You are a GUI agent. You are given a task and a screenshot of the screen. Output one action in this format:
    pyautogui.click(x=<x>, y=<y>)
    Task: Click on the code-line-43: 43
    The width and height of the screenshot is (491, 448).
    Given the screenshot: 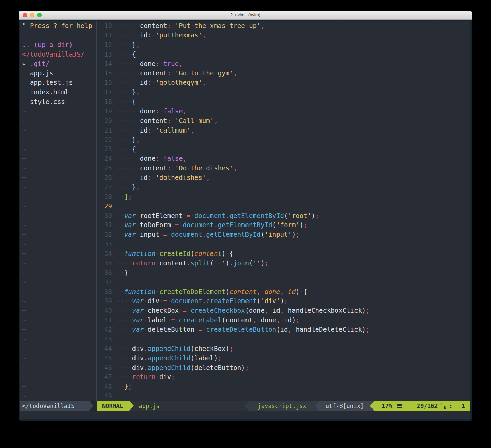 What is the action you would take?
    pyautogui.click(x=284, y=339)
    